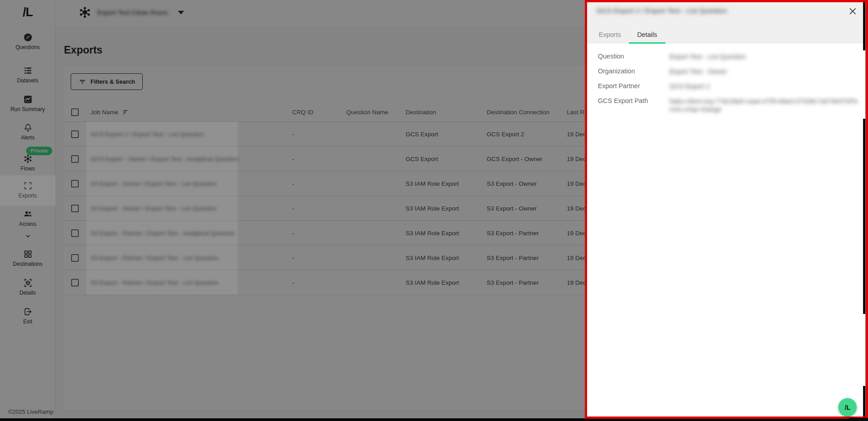 Image resolution: width=868 pixels, height=421 pixels. What do you see at coordinates (634, 57) in the screenshot?
I see `field-label: Question` at bounding box center [634, 57].